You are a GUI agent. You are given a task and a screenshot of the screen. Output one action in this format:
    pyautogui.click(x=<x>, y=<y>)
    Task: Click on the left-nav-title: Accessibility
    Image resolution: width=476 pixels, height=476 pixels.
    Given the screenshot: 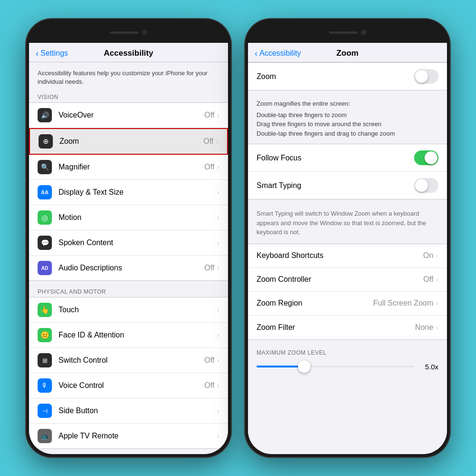 What is the action you would take?
    pyautogui.click(x=129, y=53)
    